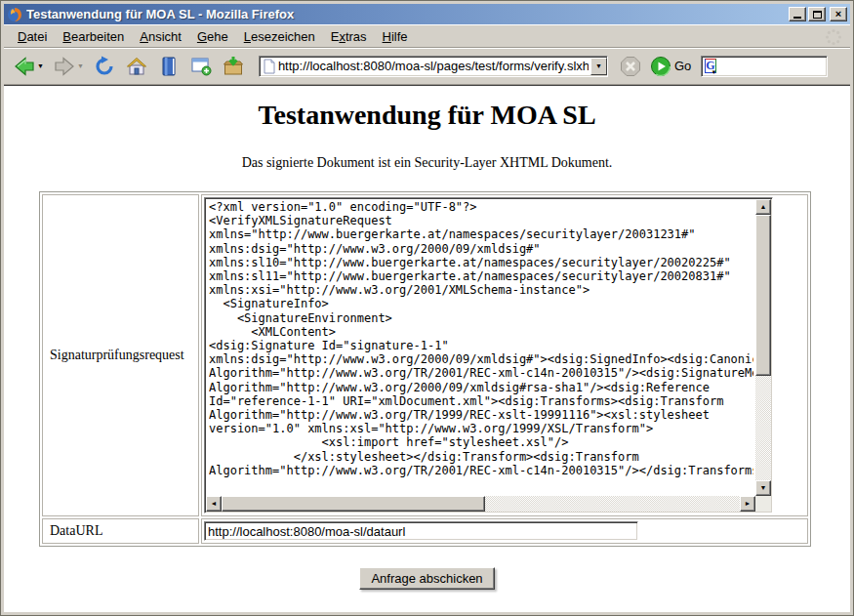 The width and height of the screenshot is (854, 616). I want to click on scrollbar-corner, so click(763, 504).